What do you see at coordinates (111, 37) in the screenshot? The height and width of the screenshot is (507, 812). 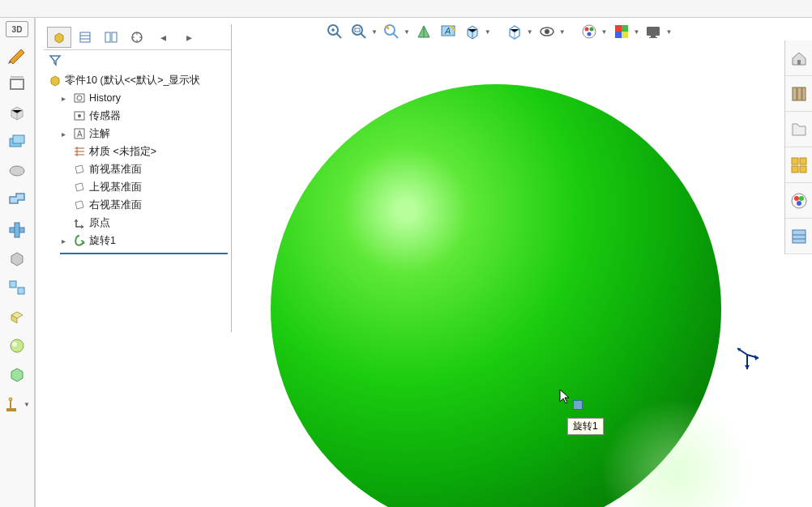 I see `configuration-manager-tab` at bounding box center [111, 37].